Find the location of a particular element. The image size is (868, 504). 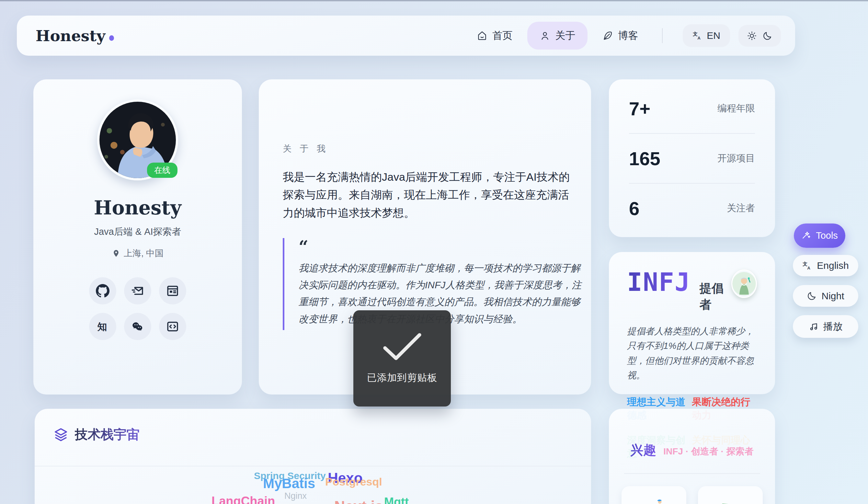

zhihu-icon: 知 is located at coordinates (103, 327).